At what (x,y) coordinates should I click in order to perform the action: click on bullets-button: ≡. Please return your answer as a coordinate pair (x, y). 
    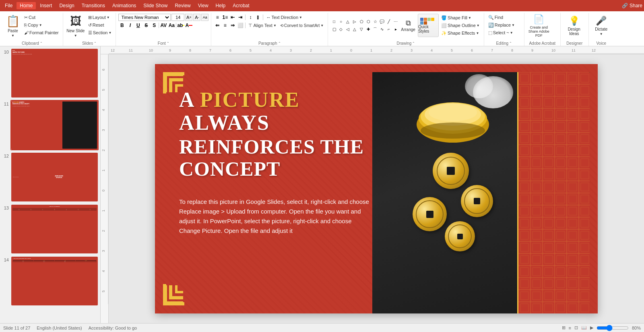
    Looking at the image, I should click on (217, 17).